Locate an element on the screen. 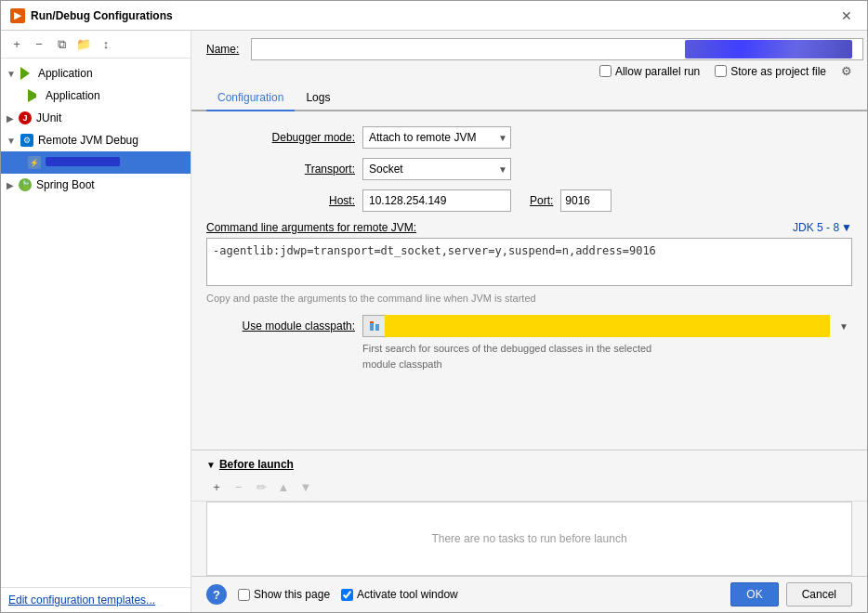 The height and width of the screenshot is (613, 868). ok-button: OK is located at coordinates (755, 594).